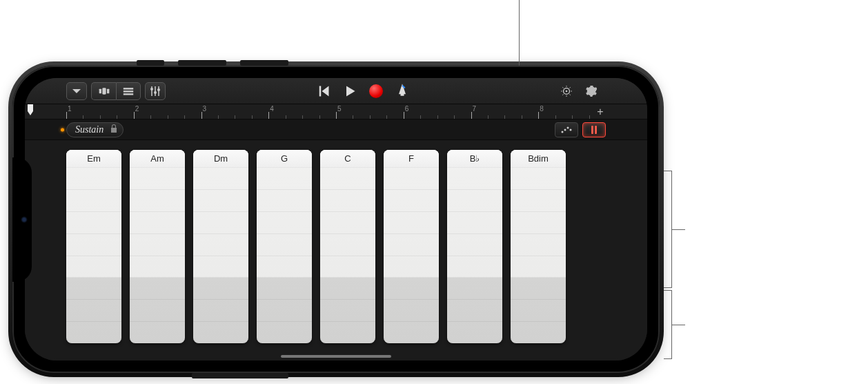 Image resolution: width=868 pixels, height=384 pixels. I want to click on chord-strip: G, so click(284, 247).